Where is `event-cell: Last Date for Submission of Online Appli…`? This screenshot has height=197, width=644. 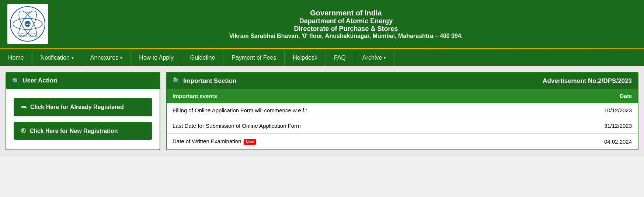
event-cell: Last Date for Submission of Online Appli… is located at coordinates (376, 126).